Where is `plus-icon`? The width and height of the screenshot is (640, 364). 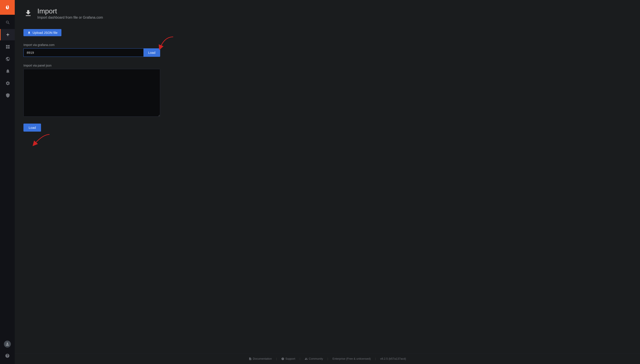
plus-icon is located at coordinates (8, 34).